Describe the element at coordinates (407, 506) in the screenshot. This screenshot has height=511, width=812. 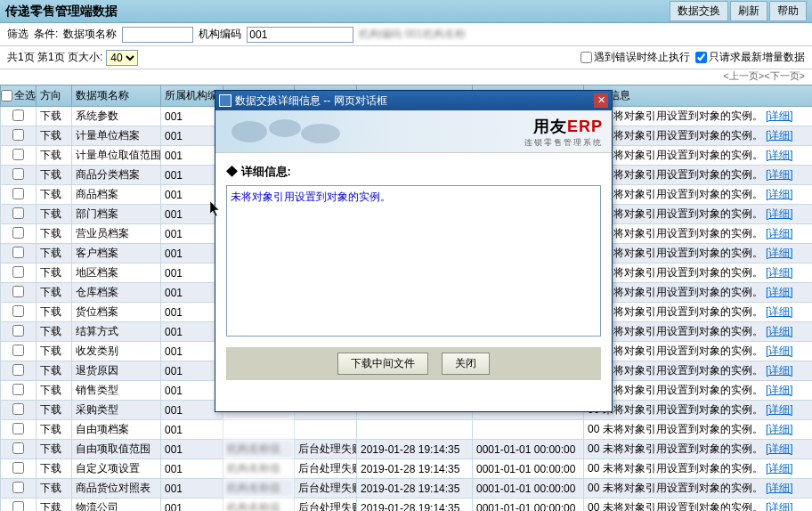
I see `table-row: 下载物流公司001机构名称值后台处理失败2019-01-28 19:14:350…` at that location.